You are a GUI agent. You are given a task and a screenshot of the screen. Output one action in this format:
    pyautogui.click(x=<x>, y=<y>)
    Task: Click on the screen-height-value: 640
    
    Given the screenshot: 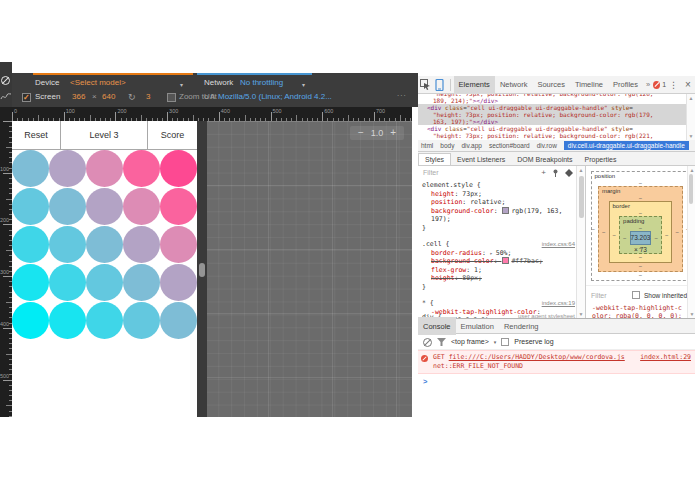 What is the action you would take?
    pyautogui.click(x=108, y=97)
    